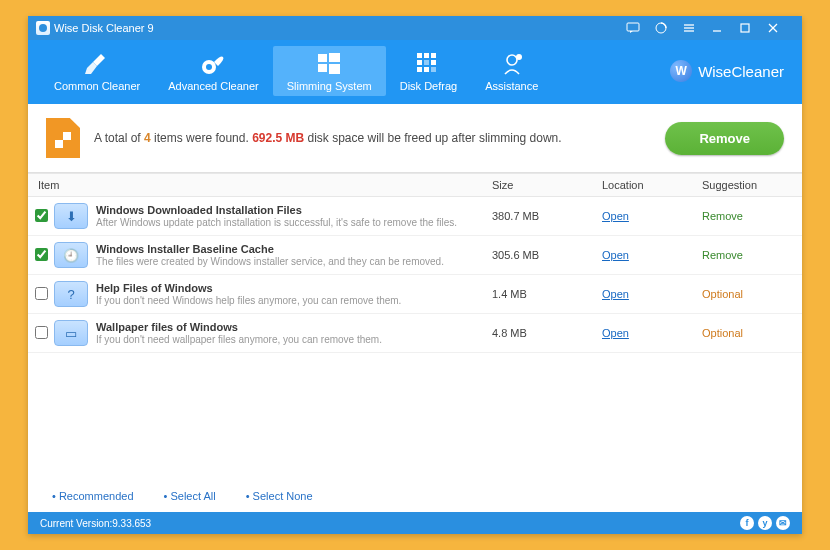 The image size is (830, 550). Describe the element at coordinates (547, 185) in the screenshot. I see `col-size: Size` at that location.